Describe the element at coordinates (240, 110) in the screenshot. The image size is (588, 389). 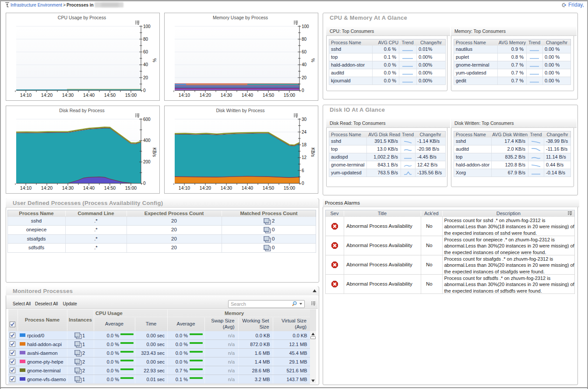
I see `svg-text: Disk Written by Process` at that location.